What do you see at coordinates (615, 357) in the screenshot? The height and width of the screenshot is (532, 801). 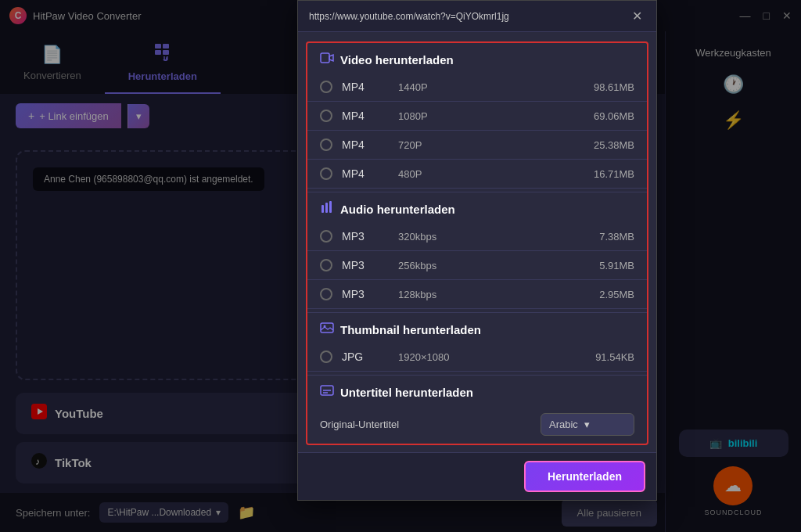 I see `format-size-jpg: 91.54KB` at bounding box center [615, 357].